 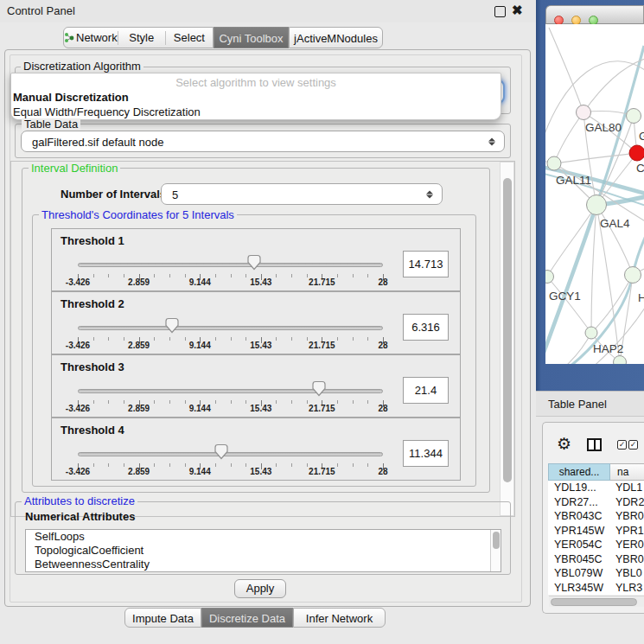 I want to click on tab-jactivemnodules: jActiveMNodules, so click(x=335, y=38).